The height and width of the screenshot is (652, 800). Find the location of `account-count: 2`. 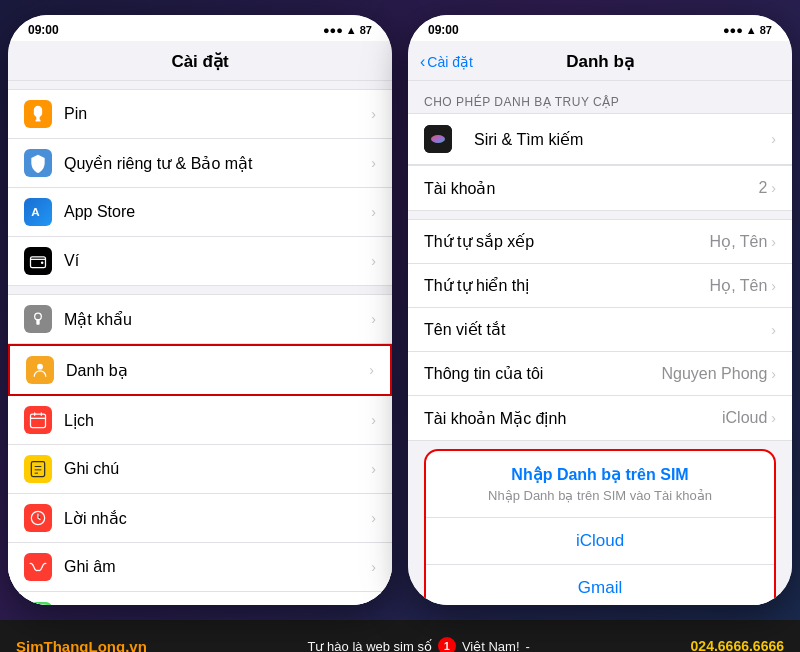

account-count: 2 is located at coordinates (762, 188).